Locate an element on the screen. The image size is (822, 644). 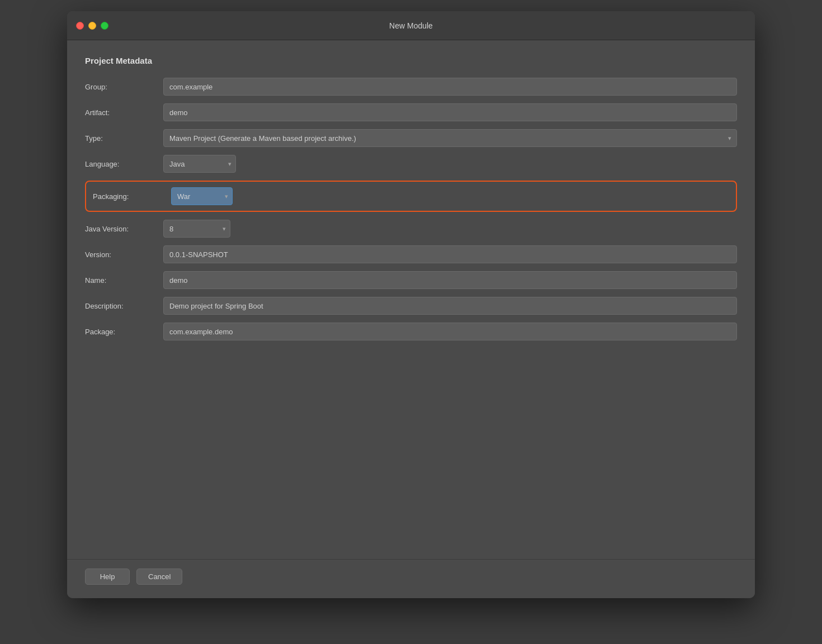
language-select: Java Kotlin Groovy is located at coordinates (200, 164).